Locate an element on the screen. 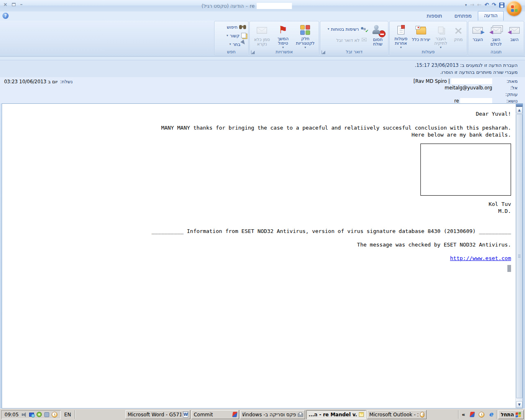 The width and height of the screenshot is (525, 420). mail-envelope-icon is located at coordinates (361, 414).